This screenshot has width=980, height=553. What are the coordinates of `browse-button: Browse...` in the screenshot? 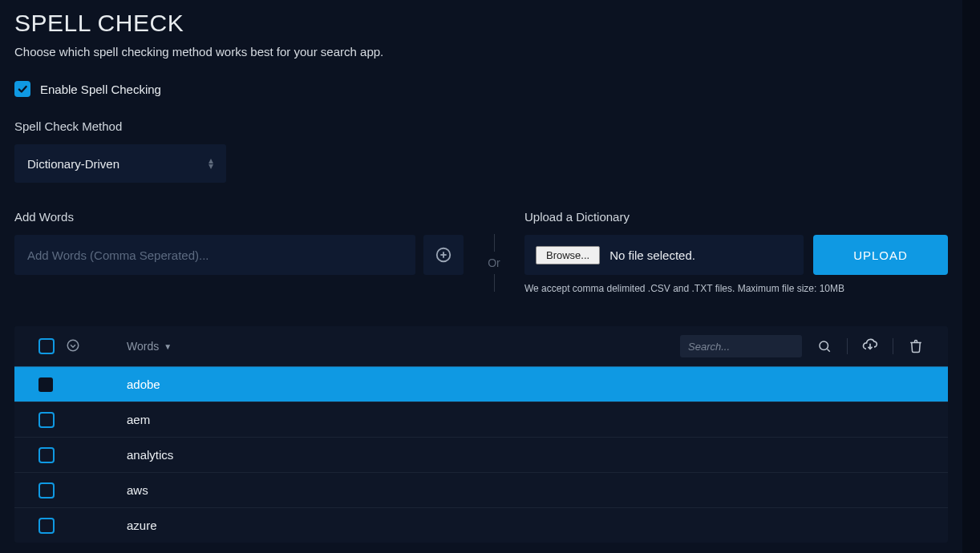 It's located at (568, 255).